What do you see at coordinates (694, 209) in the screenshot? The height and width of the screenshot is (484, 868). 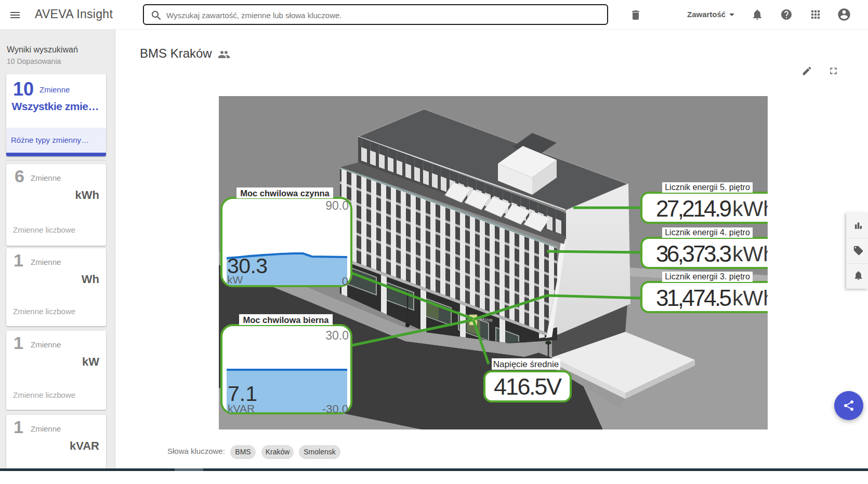 I see `svg-text: 27,214.9` at bounding box center [694, 209].